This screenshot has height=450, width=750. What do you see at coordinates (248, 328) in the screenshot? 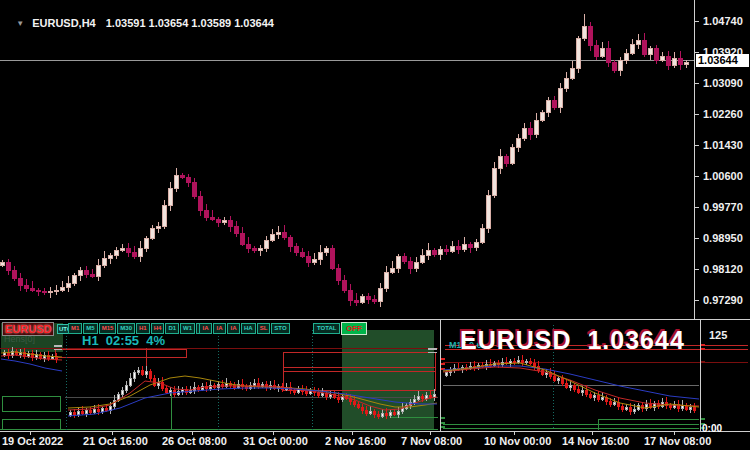
I see `mode-chip-ha: HA` at bounding box center [248, 328].